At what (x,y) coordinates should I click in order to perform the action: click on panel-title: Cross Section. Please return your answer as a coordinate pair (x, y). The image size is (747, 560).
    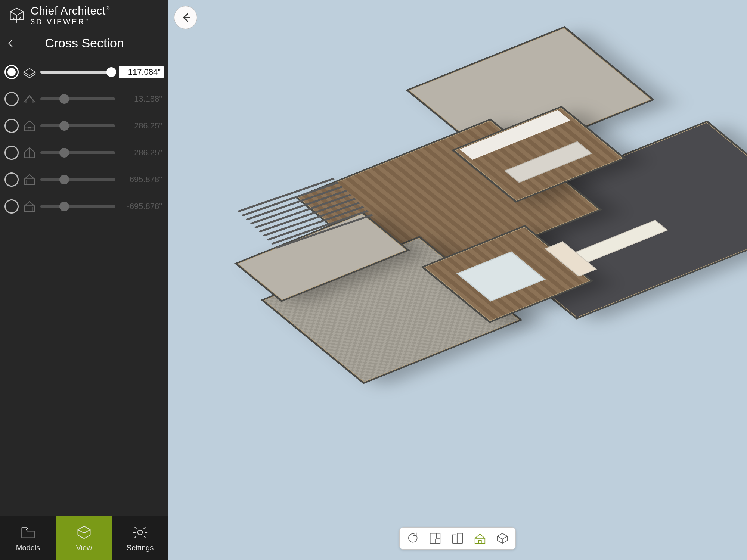
    Looking at the image, I should click on (88, 43).